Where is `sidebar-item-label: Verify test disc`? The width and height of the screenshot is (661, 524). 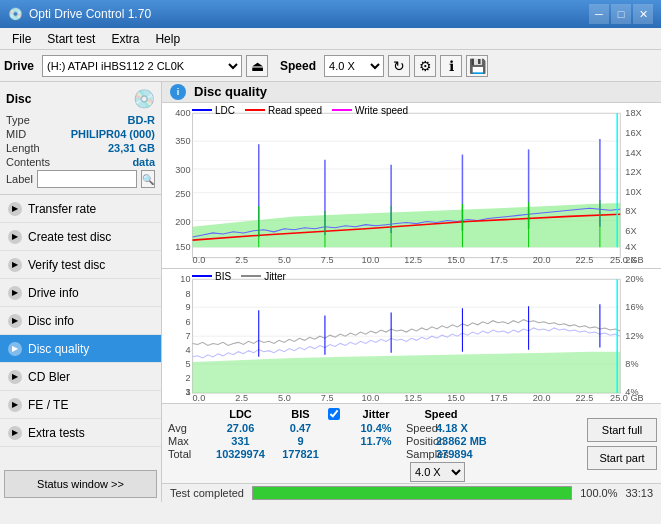
sidebar-item-label: Verify test disc is located at coordinates (66, 265).